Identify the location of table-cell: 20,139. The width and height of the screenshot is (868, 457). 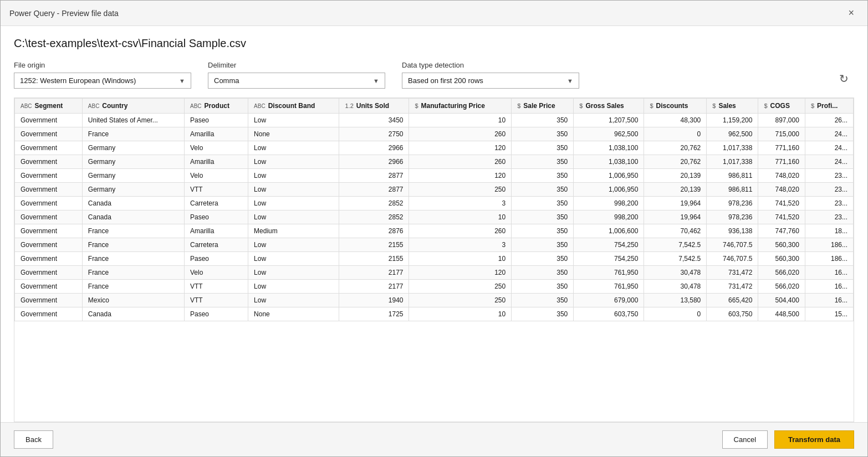
(675, 189).